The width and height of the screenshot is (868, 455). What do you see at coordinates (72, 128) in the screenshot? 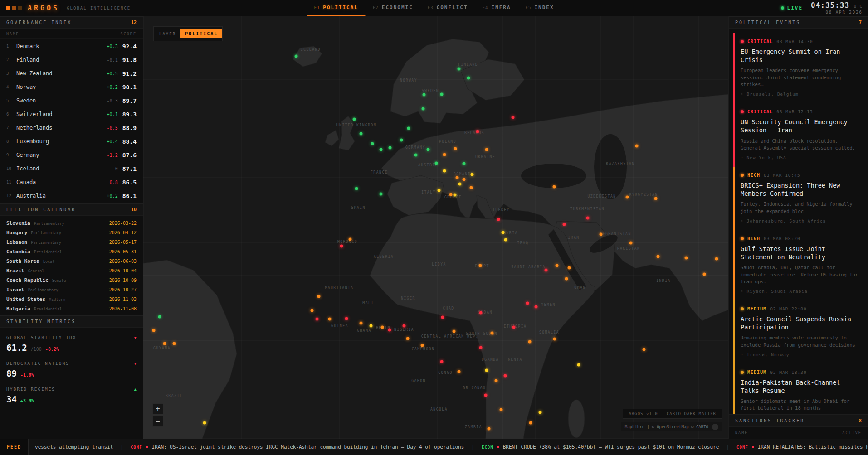
I see `table-row: 7Netherlands-0.588.9` at bounding box center [72, 128].